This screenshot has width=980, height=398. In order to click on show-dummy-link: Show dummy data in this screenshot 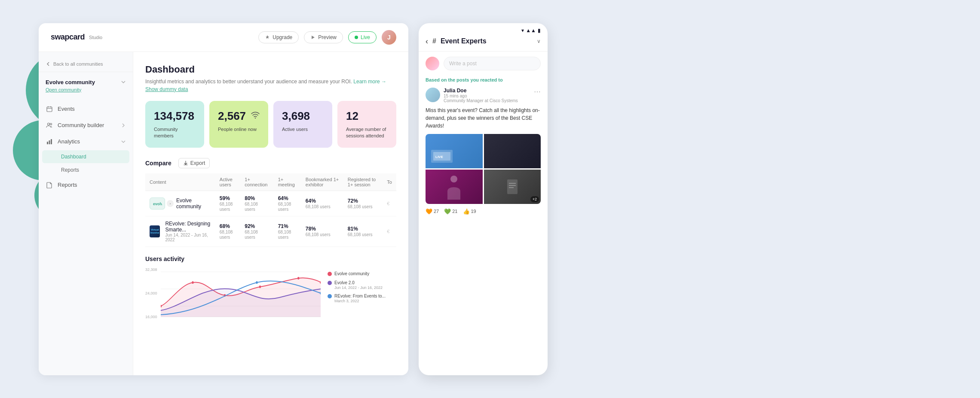, I will do `click(271, 89)`.